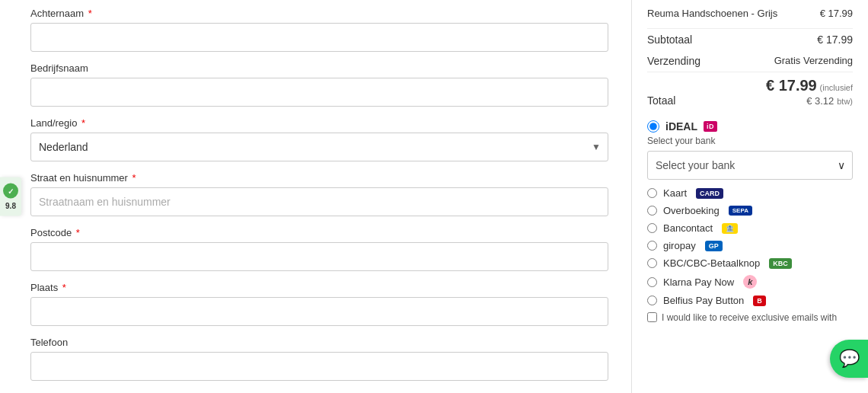 This screenshot has width=868, height=393. I want to click on method-kbc-badge: KBC, so click(780, 264).